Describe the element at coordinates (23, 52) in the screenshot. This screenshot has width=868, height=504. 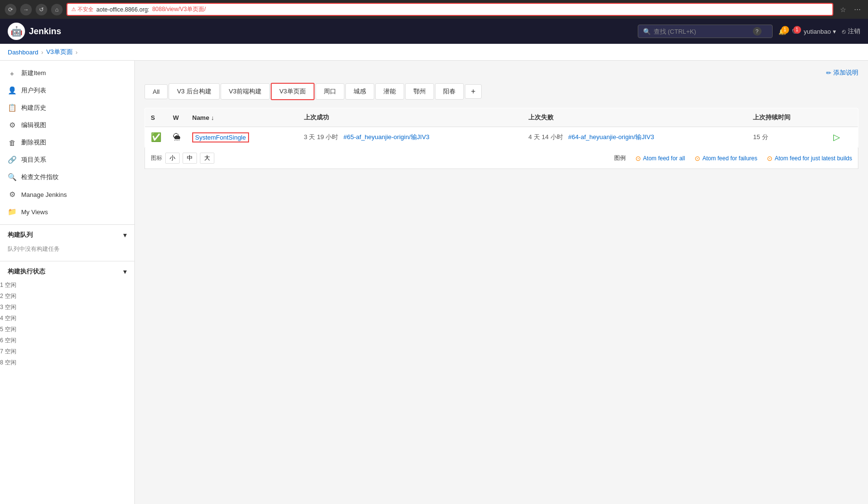
I see `breadcrumb-dashboard: Dashboard` at that location.